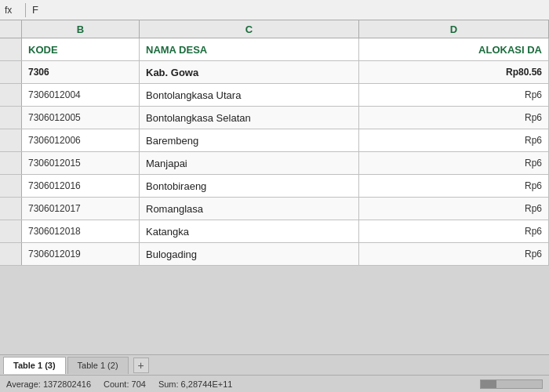  Describe the element at coordinates (81, 231) in the screenshot. I see `cell-kode-6: 7306012018` at that location.